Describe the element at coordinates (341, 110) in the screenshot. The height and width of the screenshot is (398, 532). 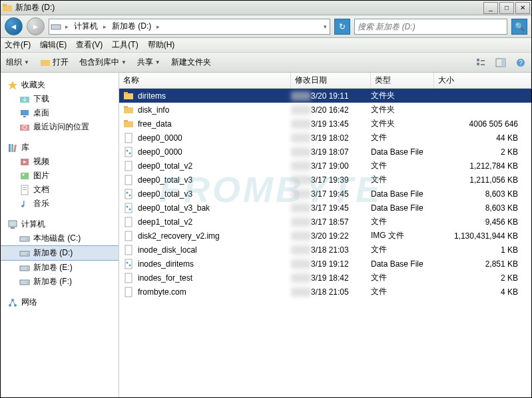
I see `file-date: 3/20 16:42` at that location.